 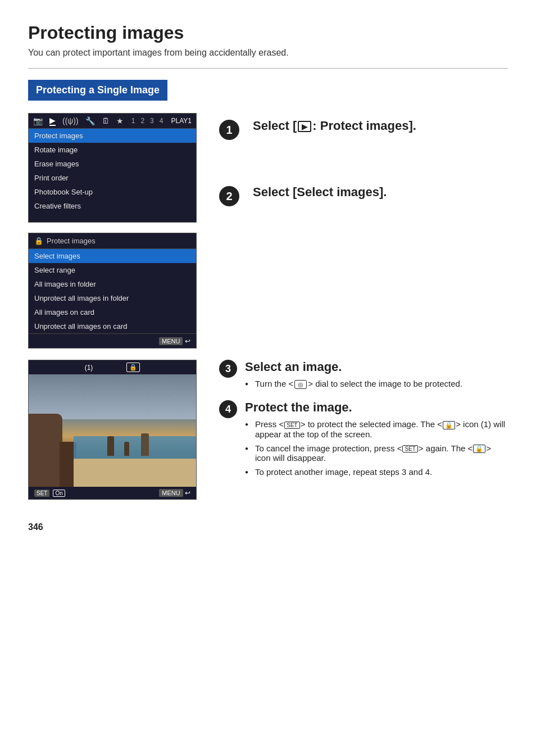 What do you see at coordinates (229, 196) in the screenshot?
I see `step-2-circle: 2` at bounding box center [229, 196].